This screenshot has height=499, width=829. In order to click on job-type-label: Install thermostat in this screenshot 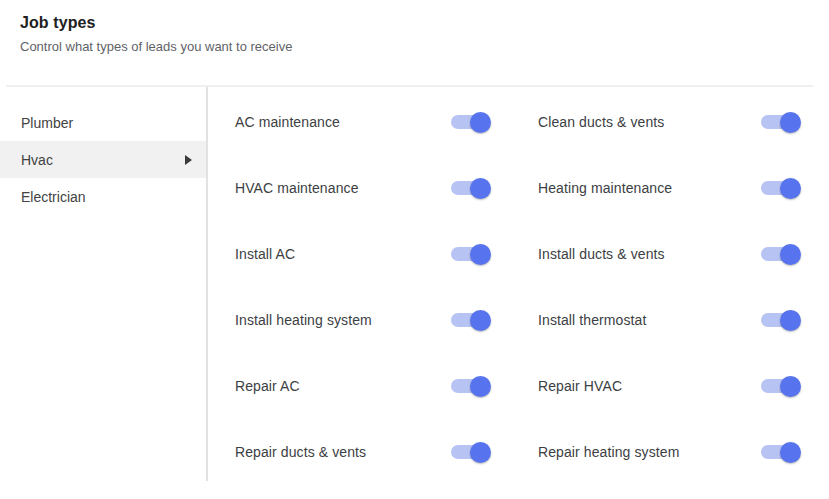, I will do `click(592, 320)`.